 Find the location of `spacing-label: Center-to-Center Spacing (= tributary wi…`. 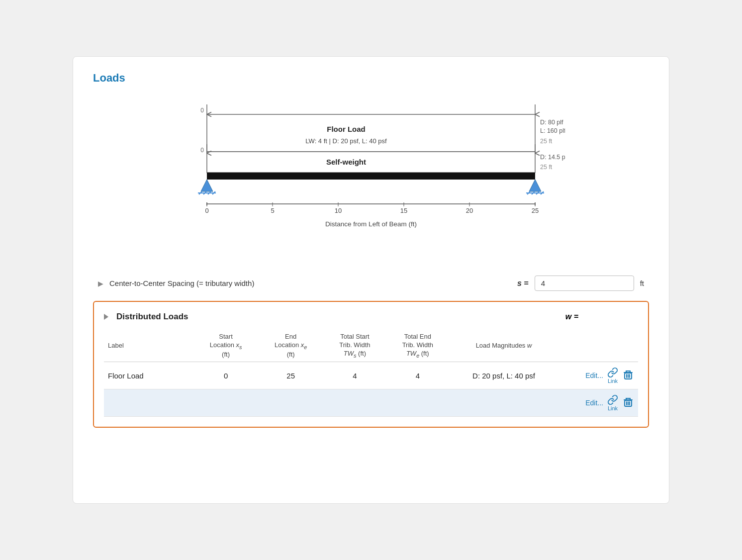

spacing-label: Center-to-Center Spacing (= tributary wi… is located at coordinates (182, 283).